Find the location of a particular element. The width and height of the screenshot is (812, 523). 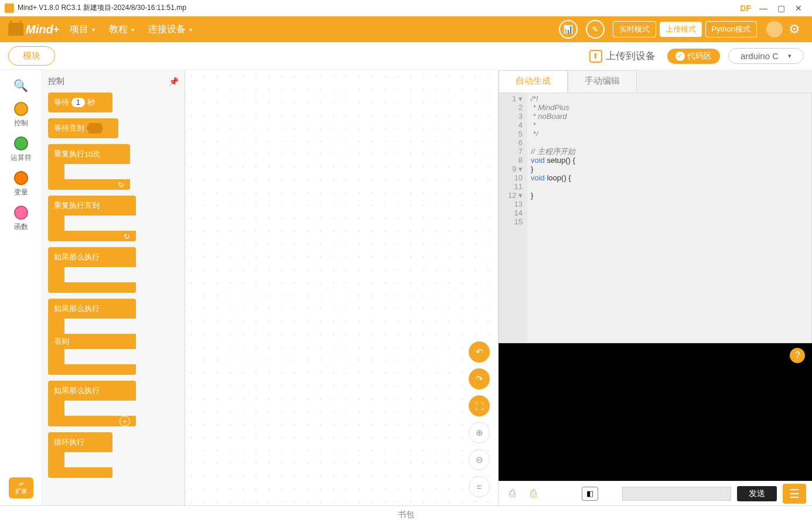

robot-icon is located at coordinates (16, 29).